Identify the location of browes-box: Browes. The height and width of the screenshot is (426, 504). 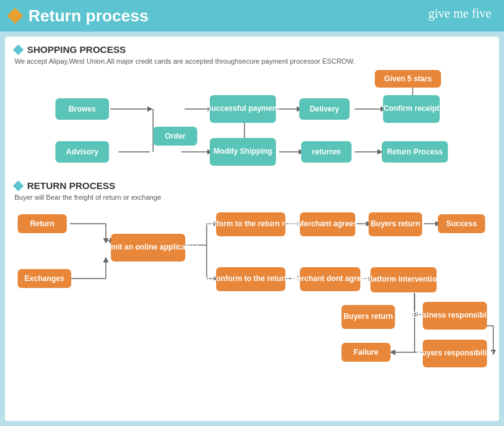
(82, 109).